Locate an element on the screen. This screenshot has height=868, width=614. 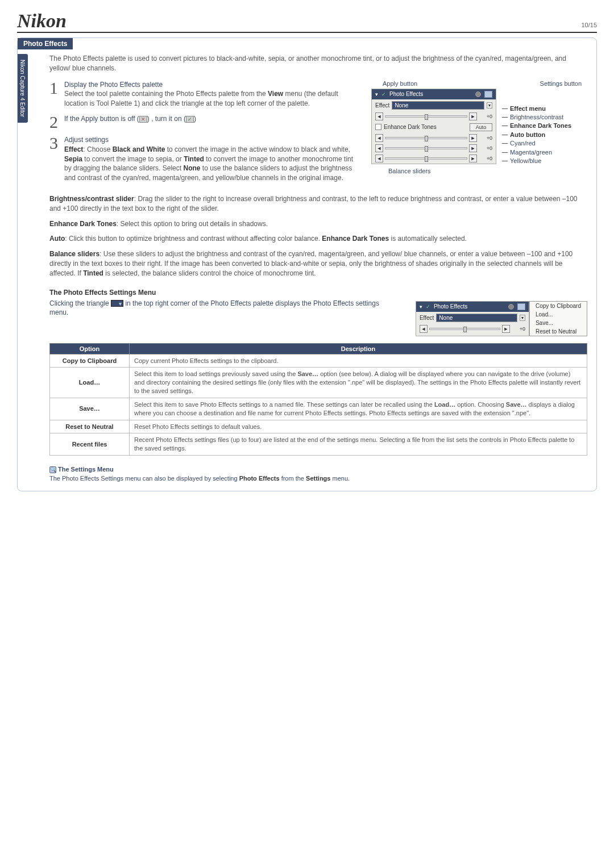
enhance-checkbox is located at coordinates (379, 127).